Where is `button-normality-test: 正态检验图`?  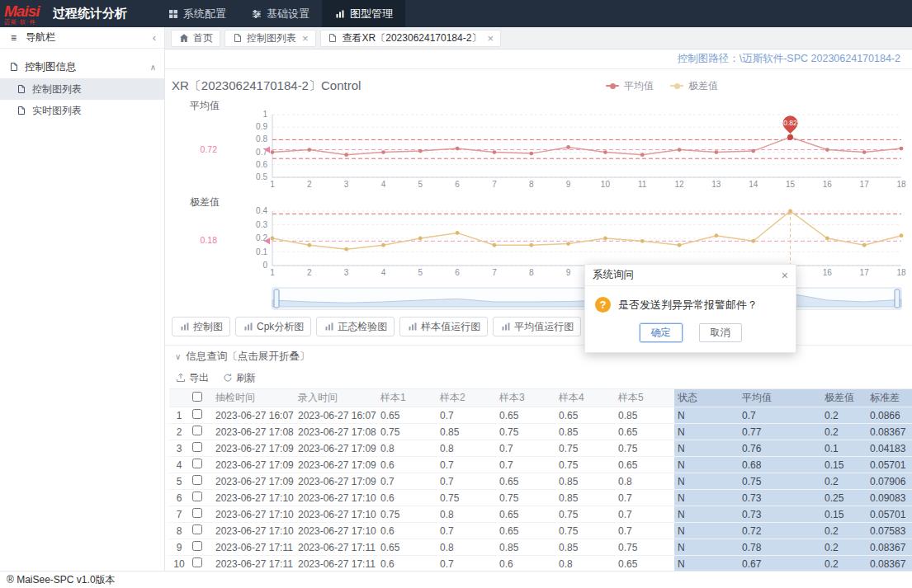
button-normality-test: 正态检验图 is located at coordinates (355, 327).